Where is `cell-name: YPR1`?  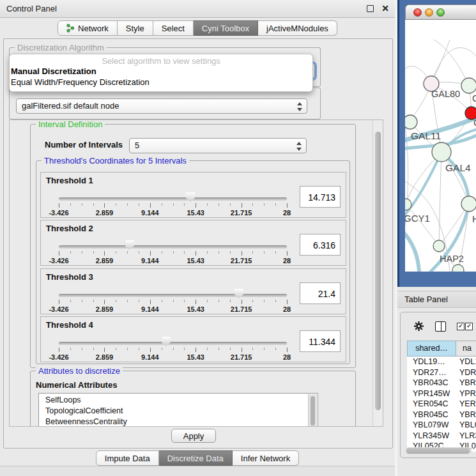 cell-name: YPR1 is located at coordinates (466, 394).